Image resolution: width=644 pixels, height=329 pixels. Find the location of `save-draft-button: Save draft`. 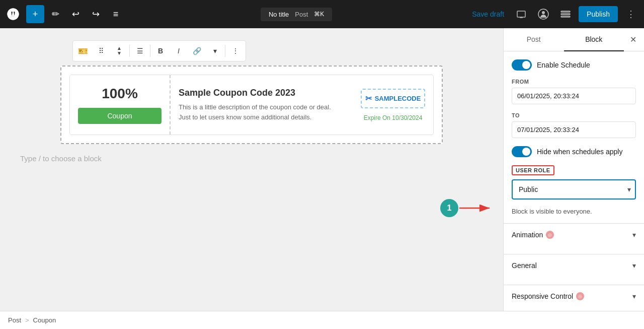

save-draft-button: Save draft is located at coordinates (488, 14).